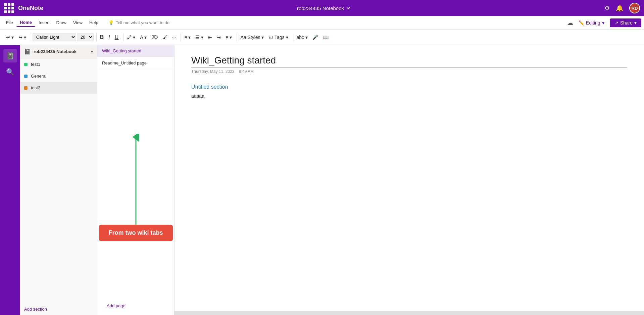 The height and width of the screenshot is (315, 644). I want to click on editing-chevron-icon: ▾, so click(603, 23).